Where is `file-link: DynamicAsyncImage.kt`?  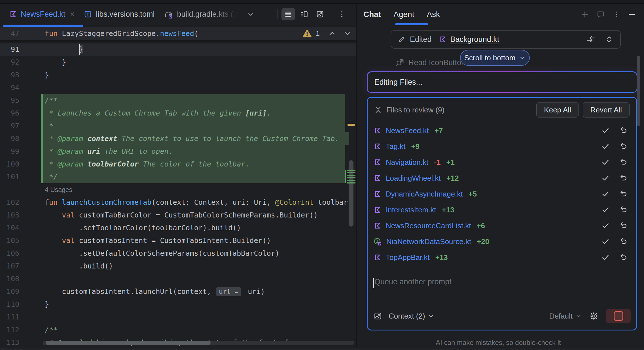
file-link: DynamicAsyncImage.kt is located at coordinates (424, 194).